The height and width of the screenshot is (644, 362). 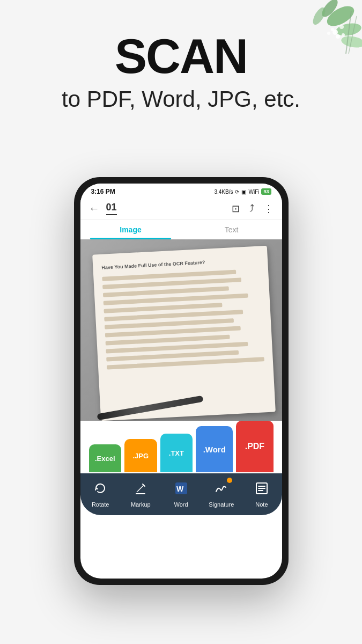 I want to click on network-speed: 3.4KB/s, so click(x=223, y=192).